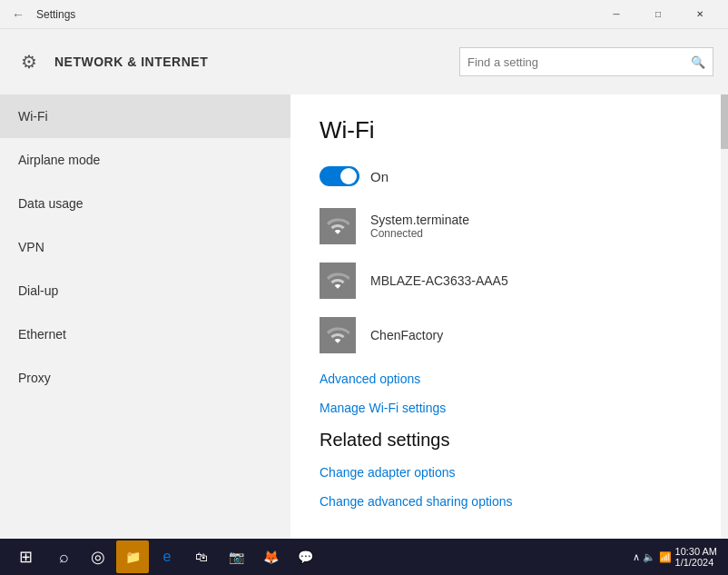  What do you see at coordinates (339, 176) in the screenshot?
I see `wifi-toggle` at bounding box center [339, 176].